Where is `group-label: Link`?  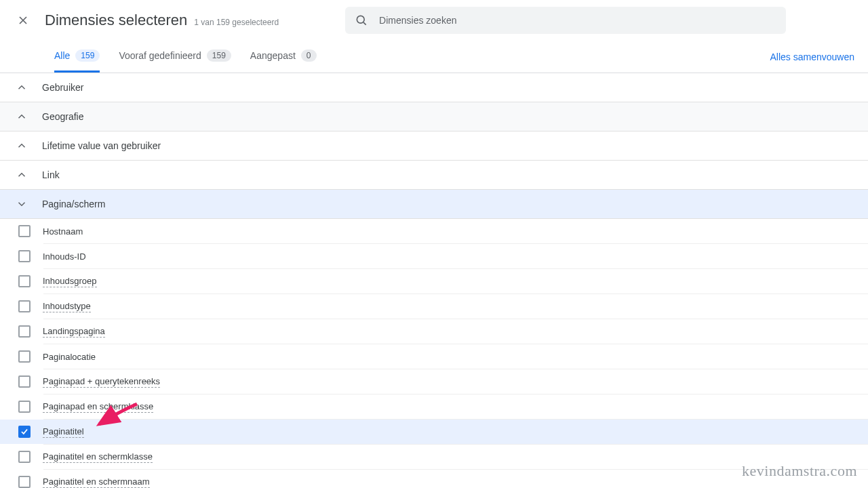 group-label: Link is located at coordinates (51, 175).